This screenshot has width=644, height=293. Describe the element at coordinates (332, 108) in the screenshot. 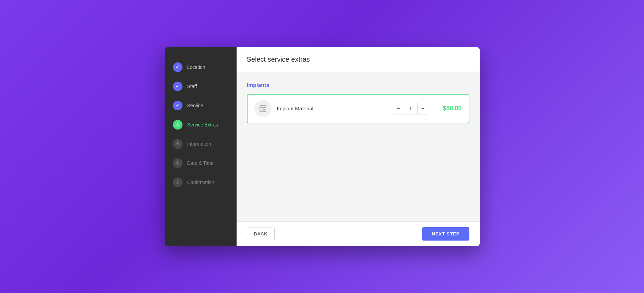

I see `extra-item-name: Implant Material` at that location.